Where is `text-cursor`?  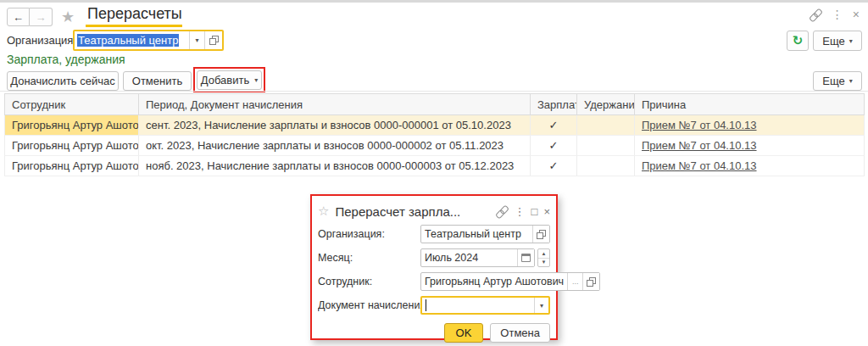 text-cursor is located at coordinates (426, 305).